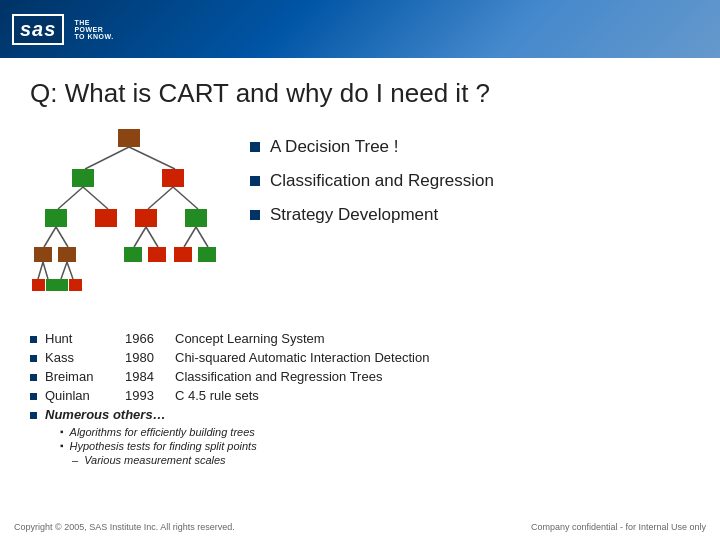  Describe the element at coordinates (63, 30) in the screenshot. I see `sas-logo: sas THE POWER TO KNOW.` at that location.